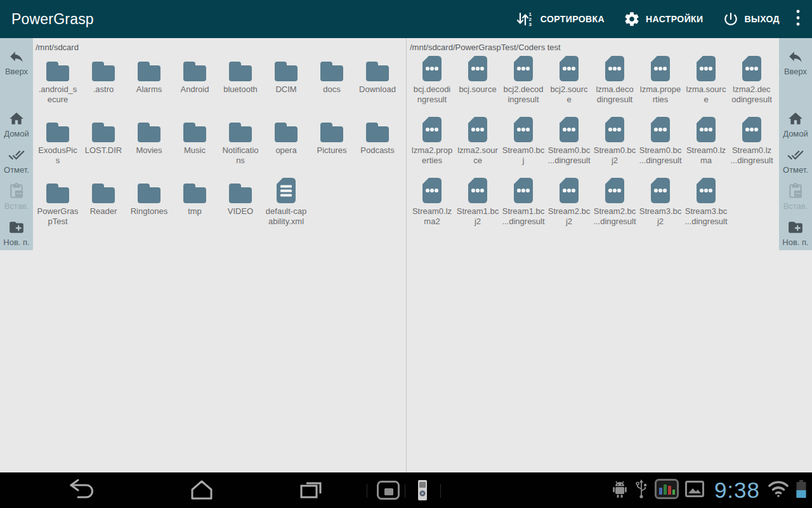 This screenshot has height=508, width=812. I want to click on file-item: lzma2.sour ce, so click(478, 140).